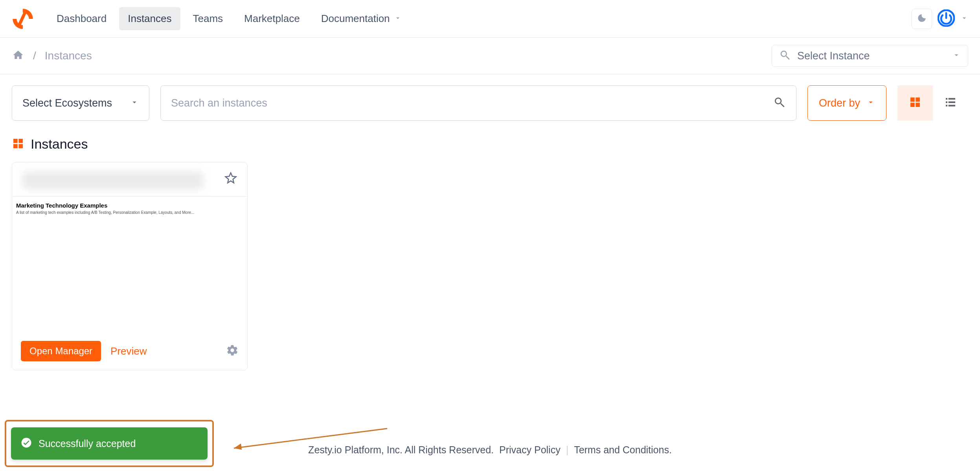 This screenshot has width=980, height=471. What do you see at coordinates (59, 144) in the screenshot?
I see `section-heading: Instances` at bounding box center [59, 144].